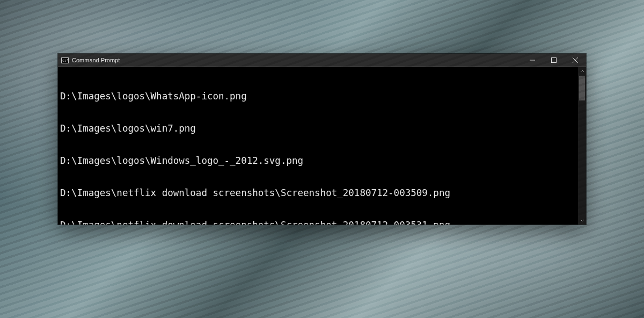 The width and height of the screenshot is (644, 318). What do you see at coordinates (582, 146) in the screenshot?
I see `scroll-track` at bounding box center [582, 146].